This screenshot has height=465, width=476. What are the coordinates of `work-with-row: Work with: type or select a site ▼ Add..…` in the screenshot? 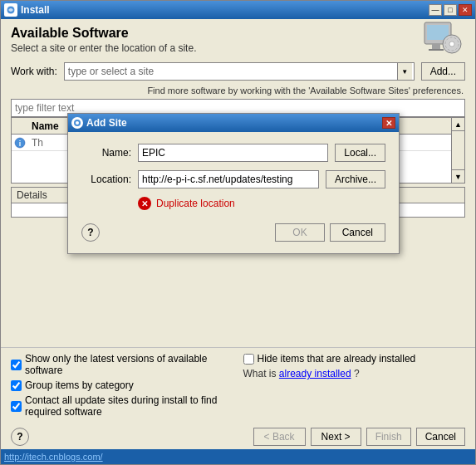 It's located at (238, 71).